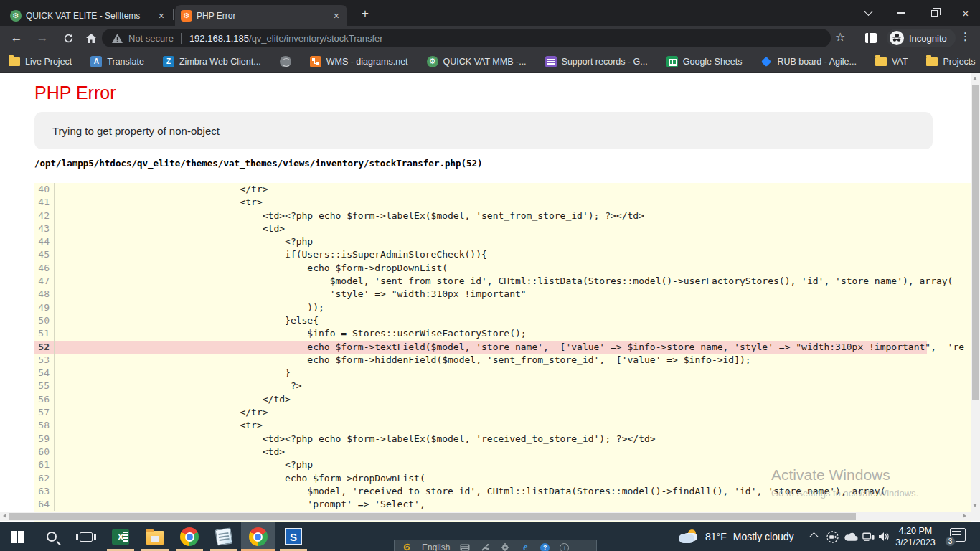 The width and height of the screenshot is (980, 551). I want to click on network-icon, so click(868, 537).